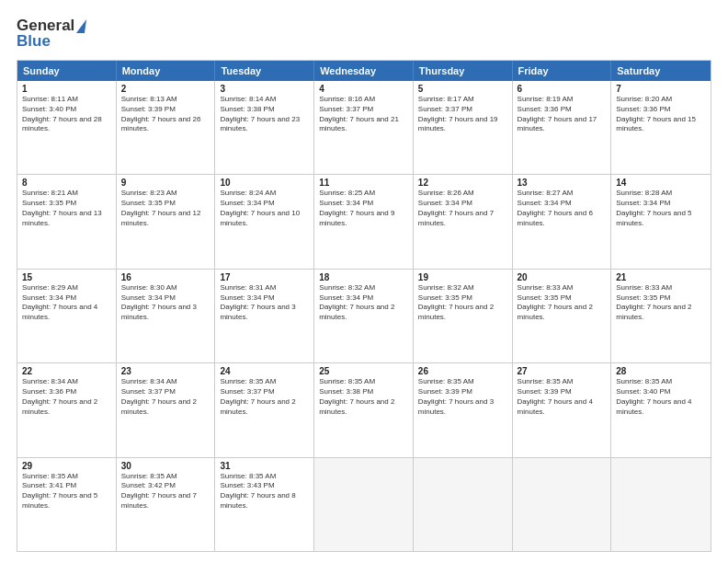  What do you see at coordinates (66, 372) in the screenshot?
I see `day-number: 22` at bounding box center [66, 372].